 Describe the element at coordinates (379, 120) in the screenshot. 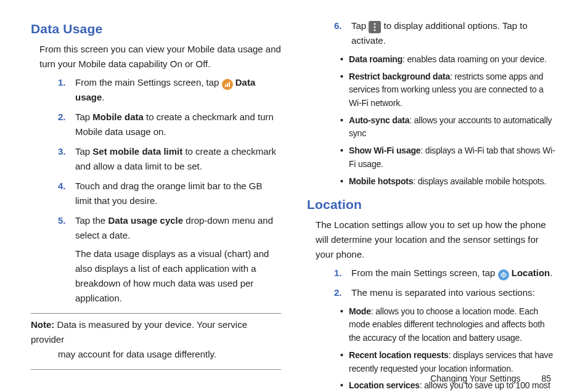

I see `bullet-term: Auto-sync data` at that location.